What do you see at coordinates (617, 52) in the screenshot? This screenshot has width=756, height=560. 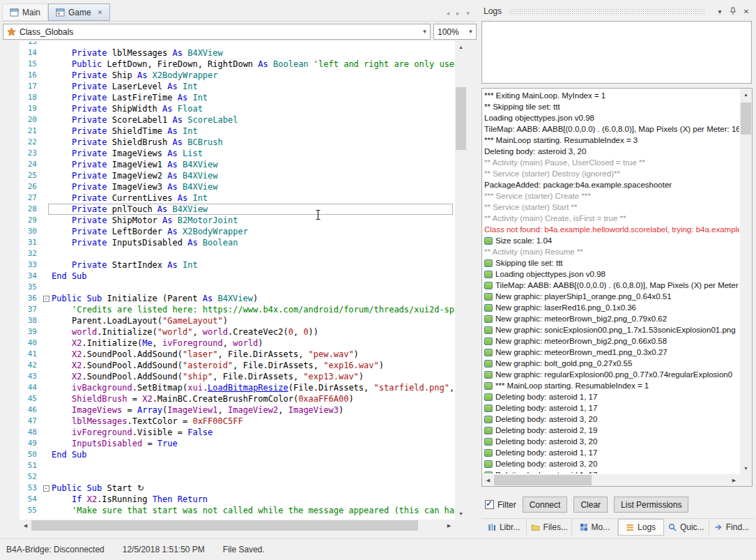 I see `log-detail-box` at bounding box center [617, 52].